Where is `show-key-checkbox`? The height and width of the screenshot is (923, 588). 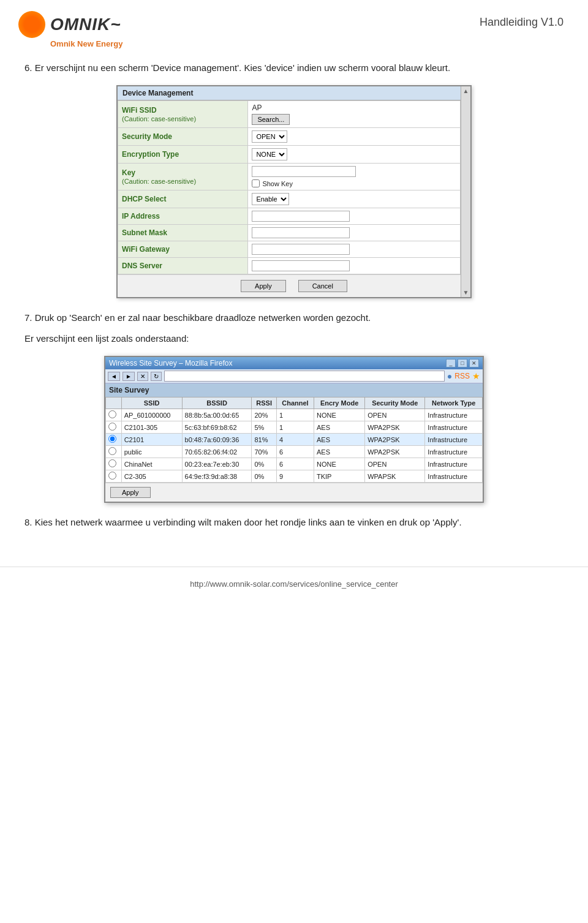
show-key-checkbox is located at coordinates (256, 184).